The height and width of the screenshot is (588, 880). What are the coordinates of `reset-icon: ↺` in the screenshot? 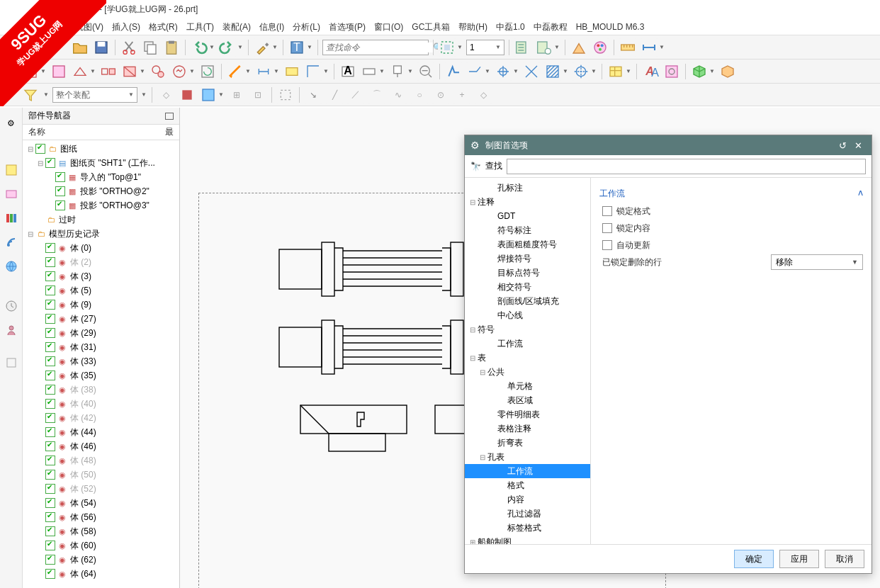 It's located at (842, 146).